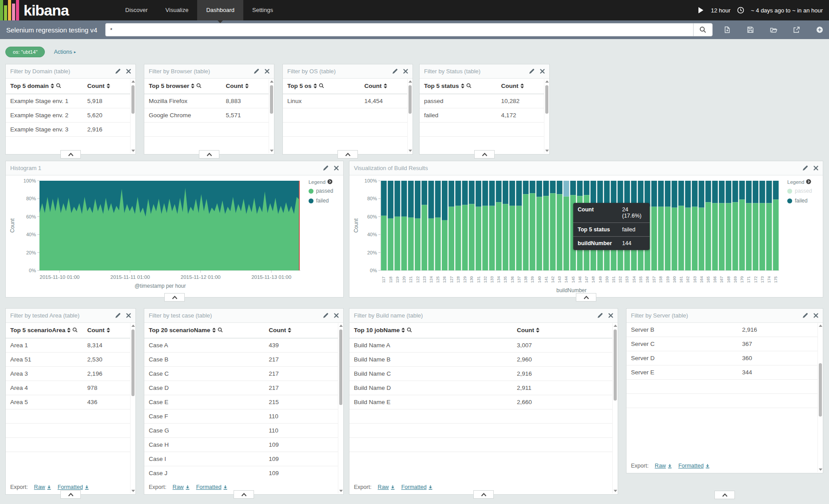 This screenshot has width=829, height=504. I want to click on label-cell: Area 4, so click(44, 388).